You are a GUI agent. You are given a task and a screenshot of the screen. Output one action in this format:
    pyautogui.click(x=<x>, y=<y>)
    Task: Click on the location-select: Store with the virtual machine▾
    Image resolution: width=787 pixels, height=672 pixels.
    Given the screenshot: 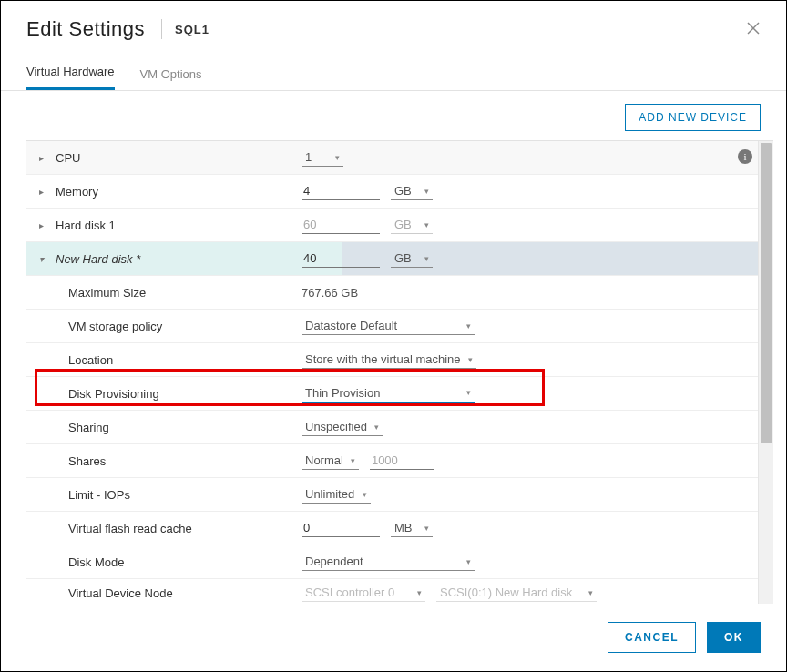 What is the action you would take?
    pyautogui.click(x=389, y=360)
    